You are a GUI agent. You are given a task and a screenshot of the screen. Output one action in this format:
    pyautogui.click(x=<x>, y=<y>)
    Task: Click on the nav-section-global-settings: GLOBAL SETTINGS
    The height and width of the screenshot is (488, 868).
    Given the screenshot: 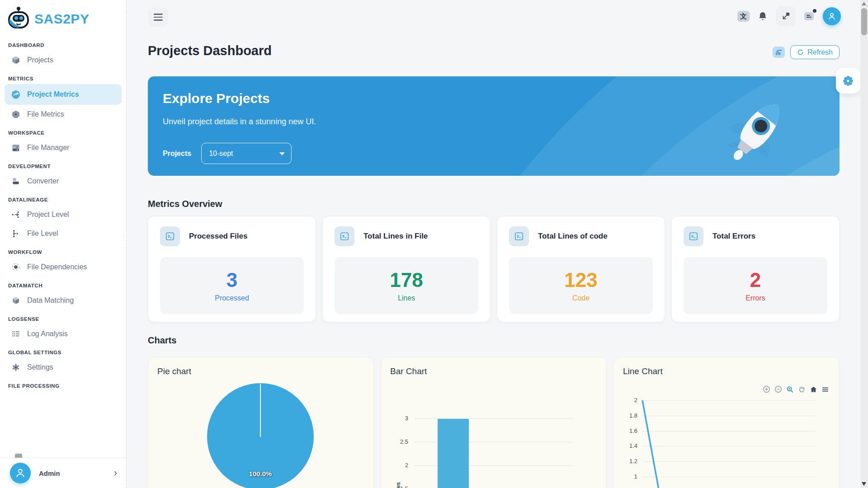 What is the action you would take?
    pyautogui.click(x=63, y=351)
    